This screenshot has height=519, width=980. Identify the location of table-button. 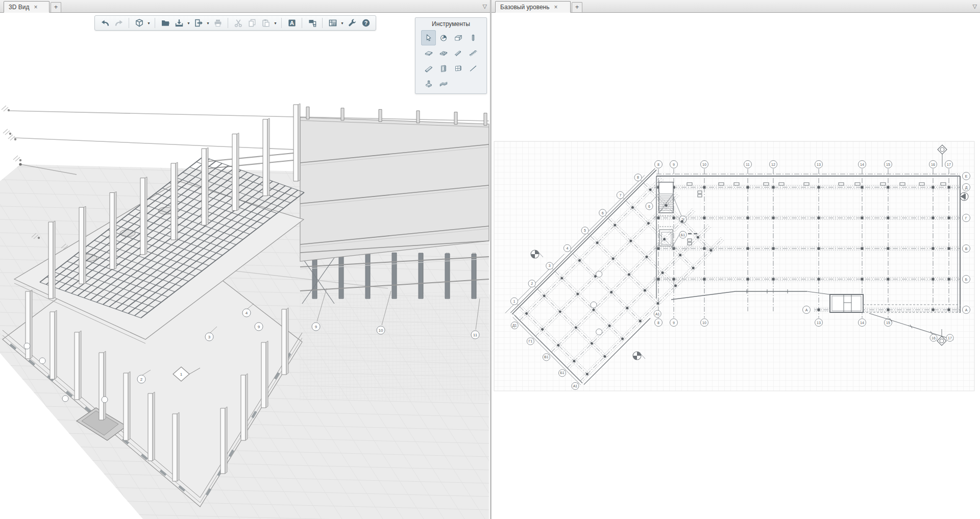
(333, 23).